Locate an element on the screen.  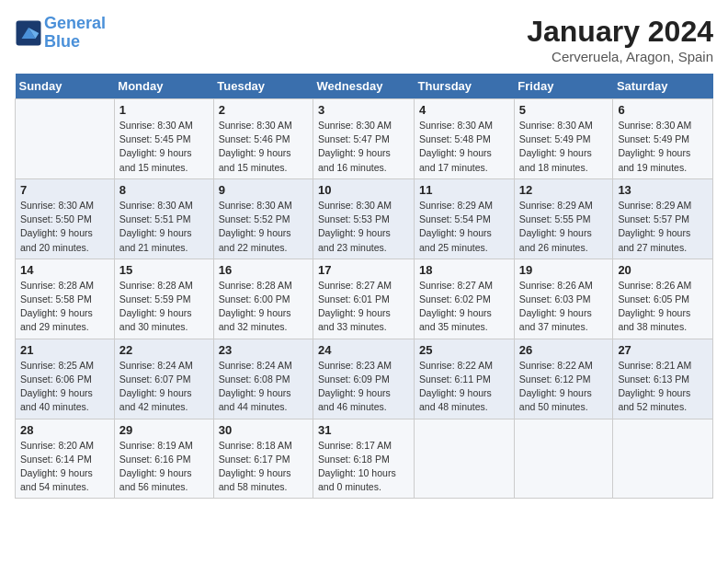
day-number: 11 is located at coordinates (464, 190).